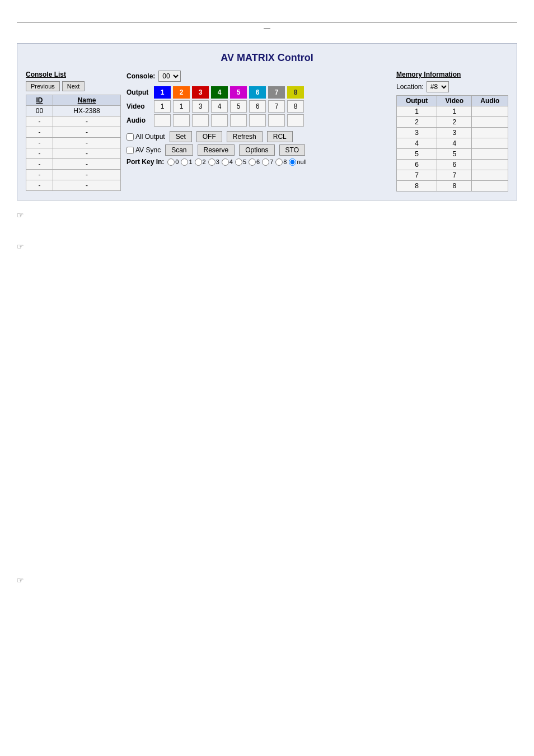  What do you see at coordinates (20, 215) in the screenshot?
I see `note-icon-1: ☞` at bounding box center [20, 215].